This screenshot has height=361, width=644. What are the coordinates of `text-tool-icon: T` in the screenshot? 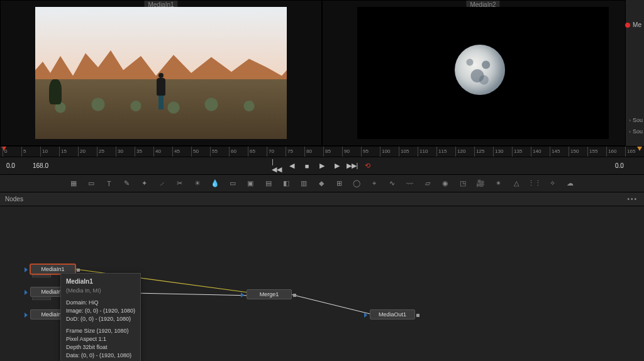 It's located at (109, 184).